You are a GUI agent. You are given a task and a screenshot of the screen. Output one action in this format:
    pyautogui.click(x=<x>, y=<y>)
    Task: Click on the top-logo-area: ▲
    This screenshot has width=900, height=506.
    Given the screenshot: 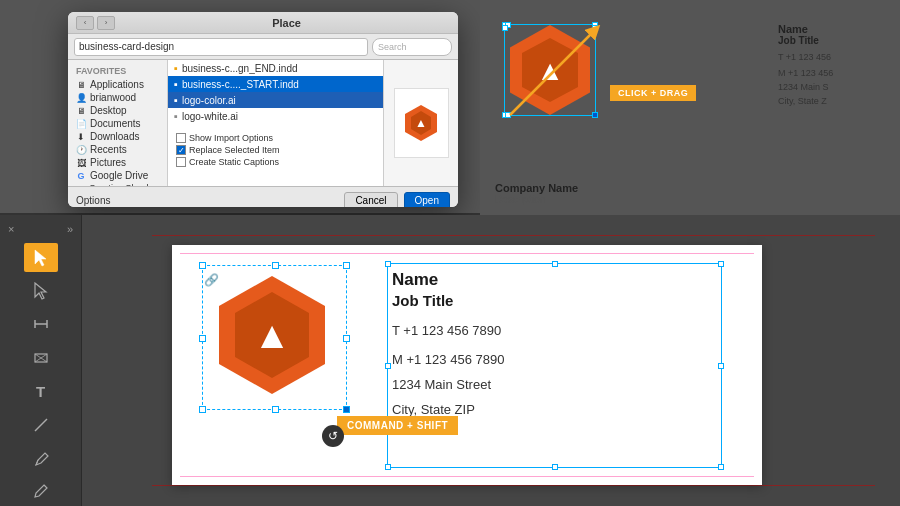 What is the action you would take?
    pyautogui.click(x=555, y=75)
    